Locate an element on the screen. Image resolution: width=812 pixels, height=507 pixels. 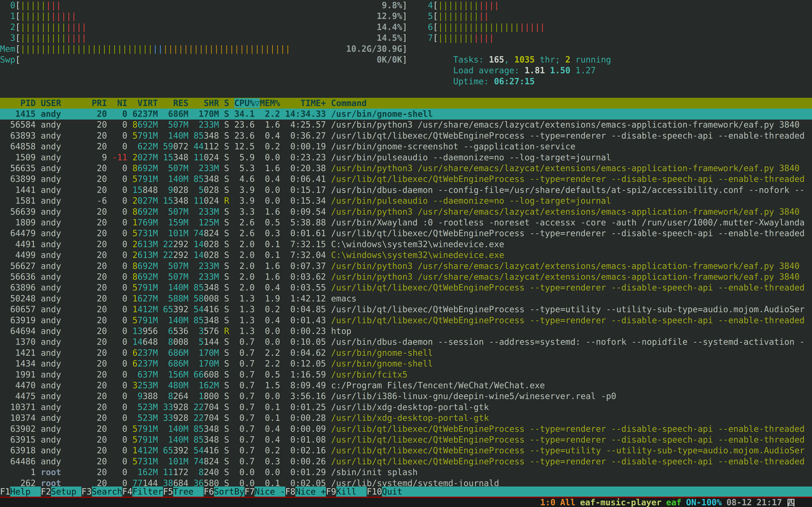
fkey-f6: F6 is located at coordinates (209, 492).